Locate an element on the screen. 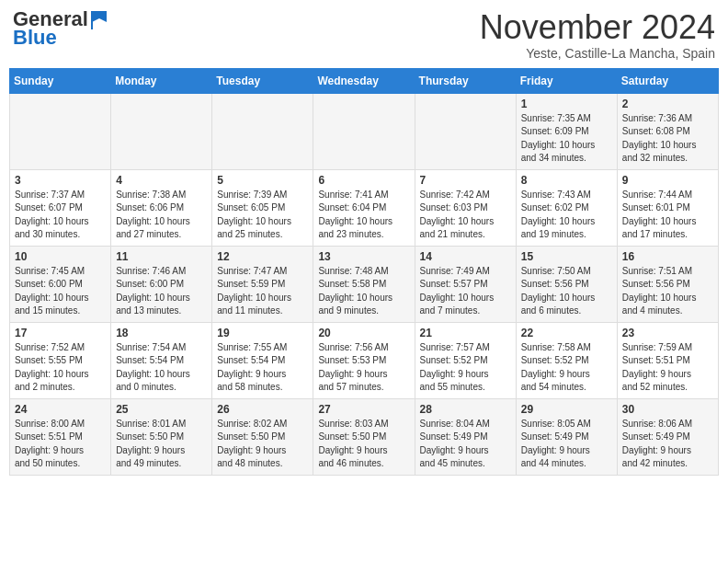 The height and width of the screenshot is (563, 728). day-number: 28 is located at coordinates (465, 409).